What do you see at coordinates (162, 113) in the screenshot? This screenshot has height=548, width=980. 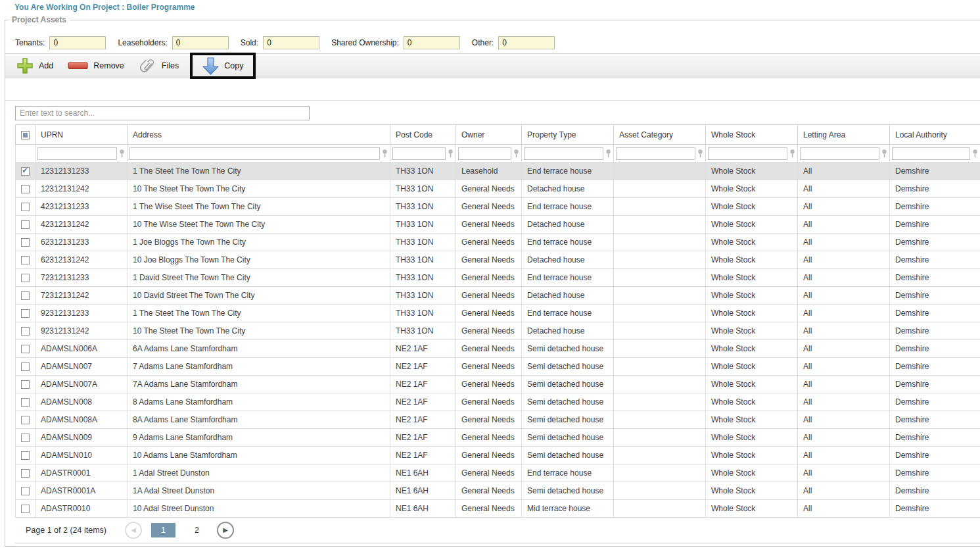 I see `search-input` at bounding box center [162, 113].